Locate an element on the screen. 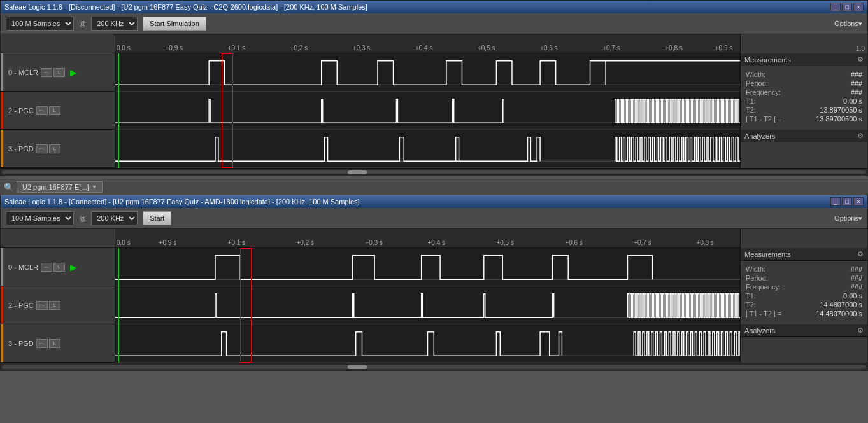 The width and height of the screenshot is (868, 423). maximize-btn-2: □ is located at coordinates (847, 202).